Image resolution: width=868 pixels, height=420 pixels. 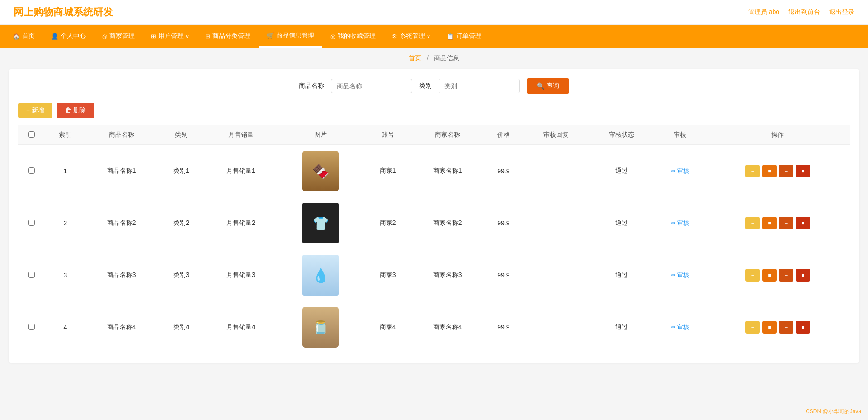 I want to click on row-category-1: 类别1, so click(x=181, y=171).